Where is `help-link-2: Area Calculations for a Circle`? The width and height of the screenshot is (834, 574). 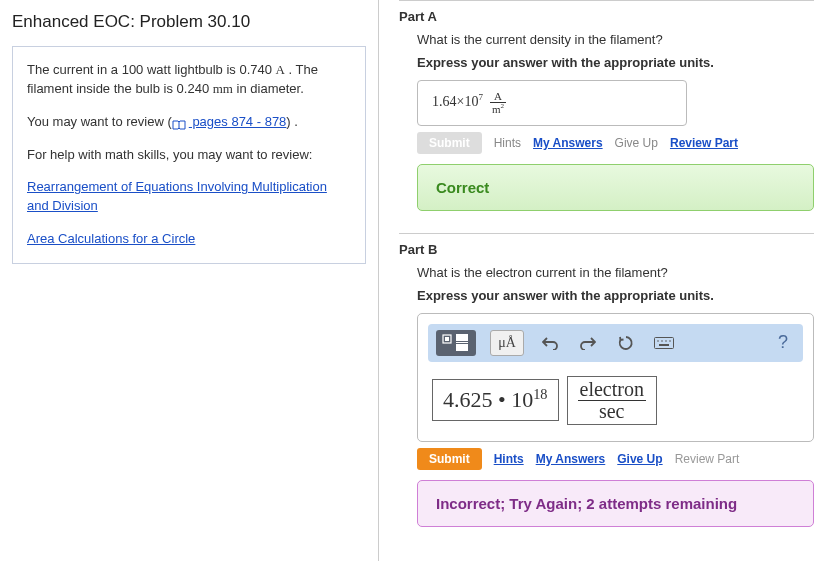 help-link-2: Area Calculations for a Circle is located at coordinates (111, 238).